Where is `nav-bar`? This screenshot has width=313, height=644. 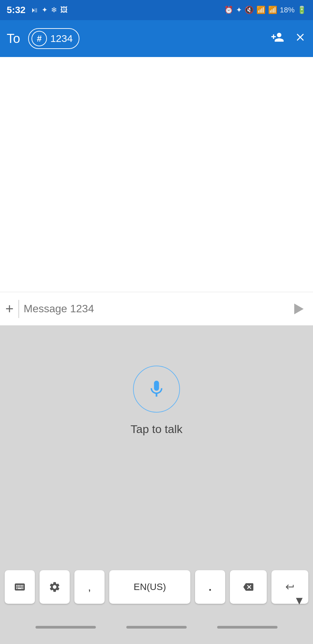 nav-bar is located at coordinates (156, 627).